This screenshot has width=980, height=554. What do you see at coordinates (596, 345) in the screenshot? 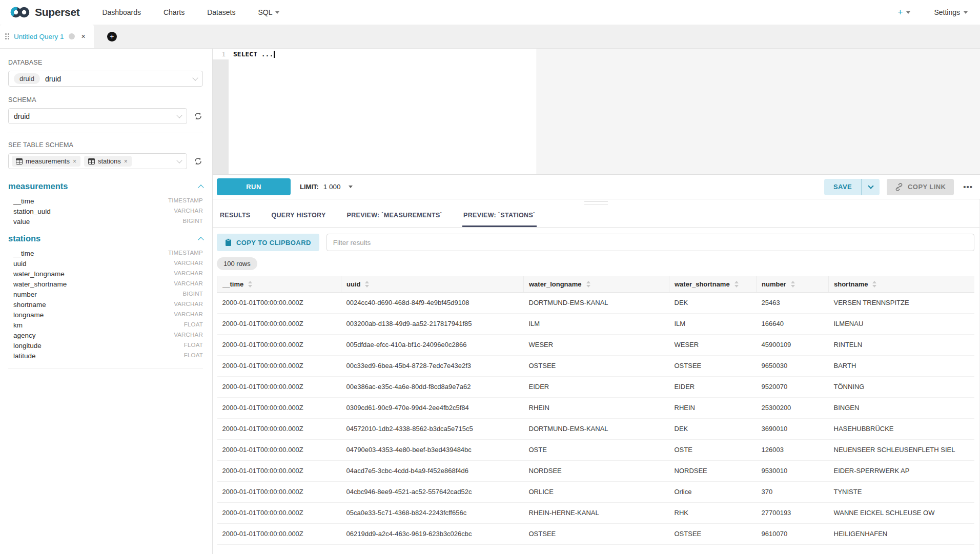
I see `table-row: 2000-01-01T00:00:00.000Z 005dfdae-efcc-4…` at bounding box center [596, 345].